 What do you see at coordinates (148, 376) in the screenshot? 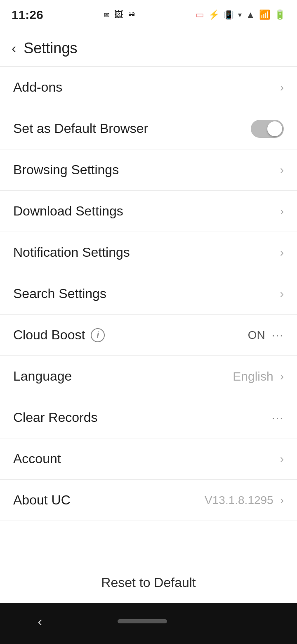
I see `settings-item-language: Language English ›` at bounding box center [148, 376].